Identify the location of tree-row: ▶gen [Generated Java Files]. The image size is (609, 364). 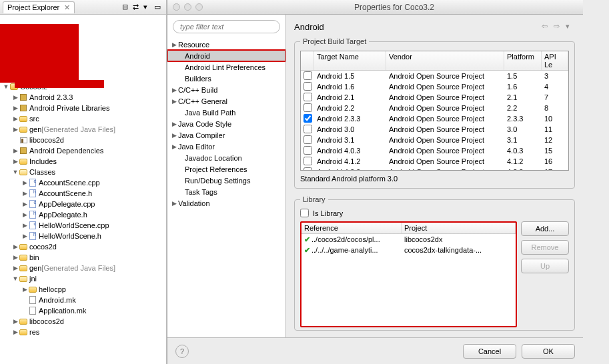
(84, 268).